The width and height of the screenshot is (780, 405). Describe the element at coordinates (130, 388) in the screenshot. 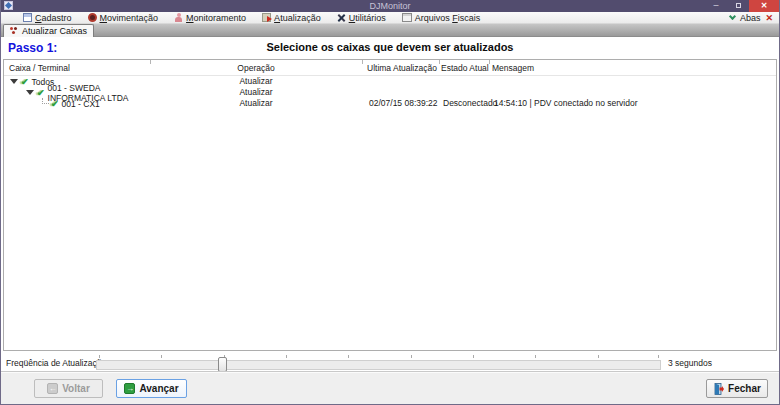

I see `arrow-right-icon: →` at that location.